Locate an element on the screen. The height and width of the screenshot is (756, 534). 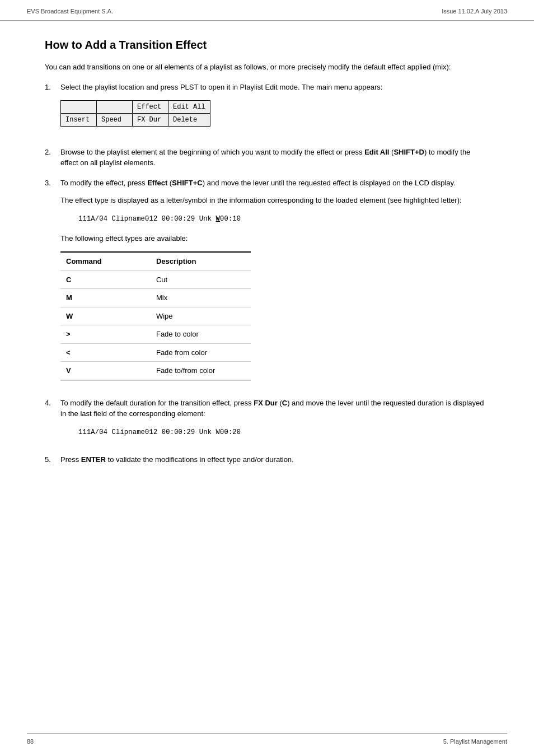
step-4-content: To modify the default duration for the t… is located at coordinates (275, 421).